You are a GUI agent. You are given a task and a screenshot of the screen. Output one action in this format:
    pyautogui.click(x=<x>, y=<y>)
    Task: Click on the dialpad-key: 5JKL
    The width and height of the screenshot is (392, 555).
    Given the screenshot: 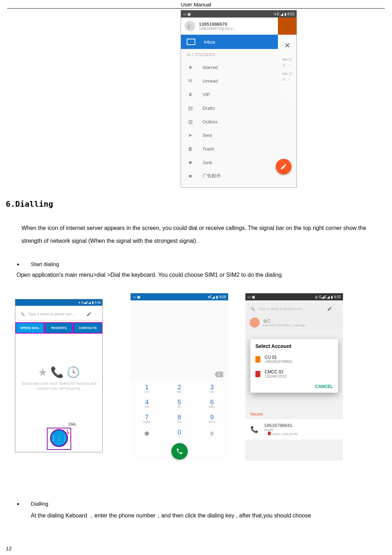 What is the action you would take?
    pyautogui.click(x=180, y=403)
    